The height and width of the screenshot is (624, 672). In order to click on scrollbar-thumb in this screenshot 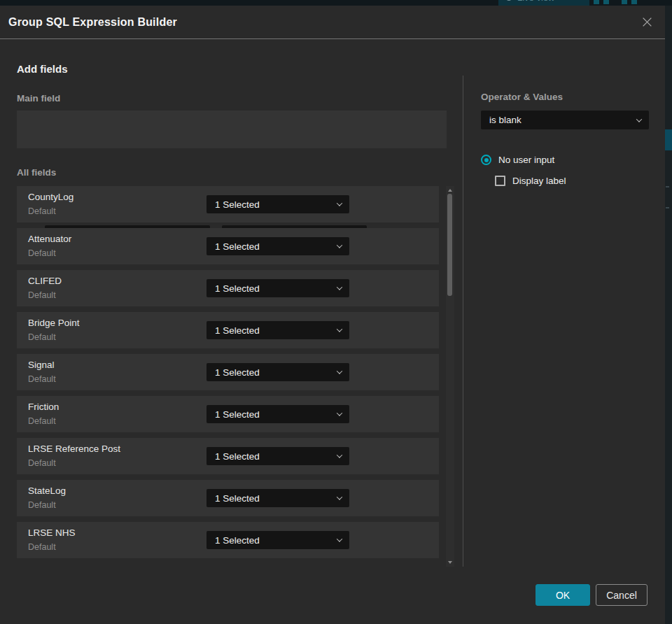, I will do `click(449, 245)`.